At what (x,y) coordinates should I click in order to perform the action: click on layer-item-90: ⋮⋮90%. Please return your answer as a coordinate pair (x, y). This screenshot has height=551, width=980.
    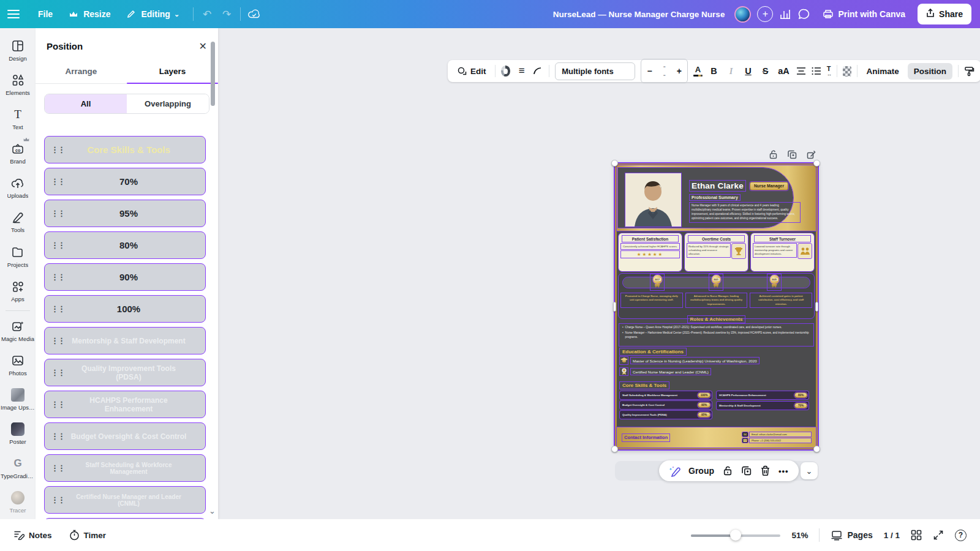
    Looking at the image, I should click on (125, 277).